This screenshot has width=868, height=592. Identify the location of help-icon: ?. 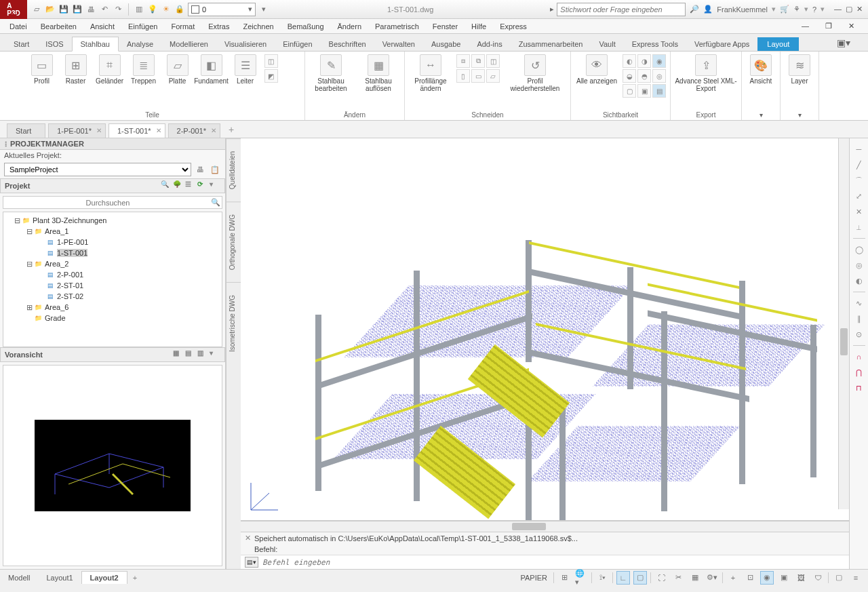
(814, 9).